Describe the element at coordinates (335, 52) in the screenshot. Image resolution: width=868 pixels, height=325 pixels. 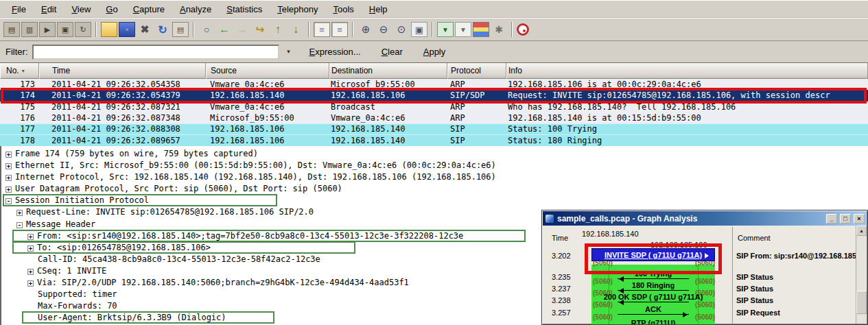
I see `expression-button: Expression...` at that location.